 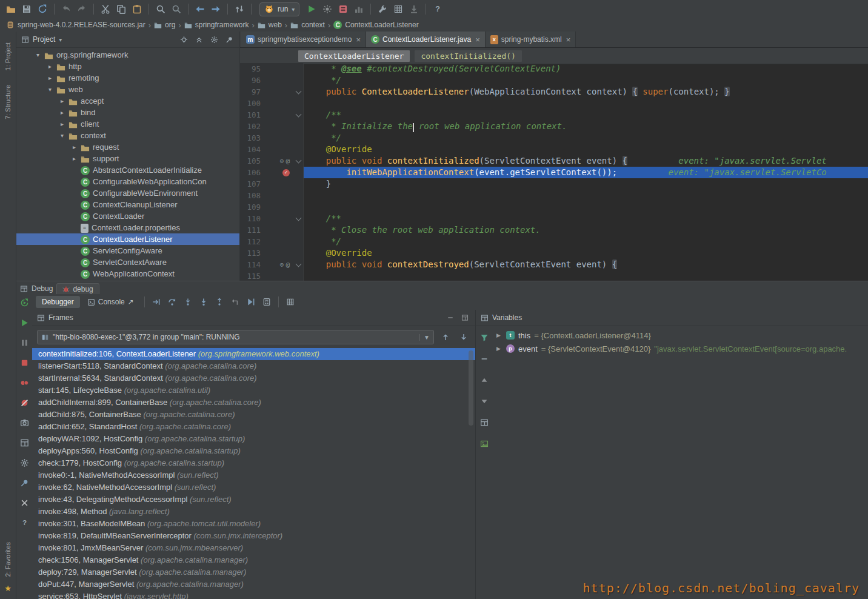 What do you see at coordinates (42, 9) in the screenshot?
I see `synchronize-button` at bounding box center [42, 9].